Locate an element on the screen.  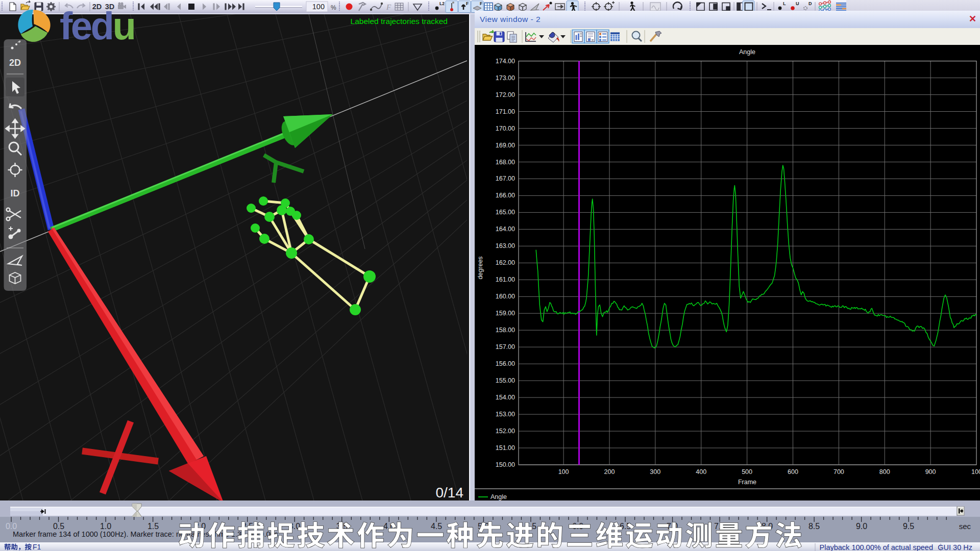
svg-text: 163.00 is located at coordinates (505, 246).